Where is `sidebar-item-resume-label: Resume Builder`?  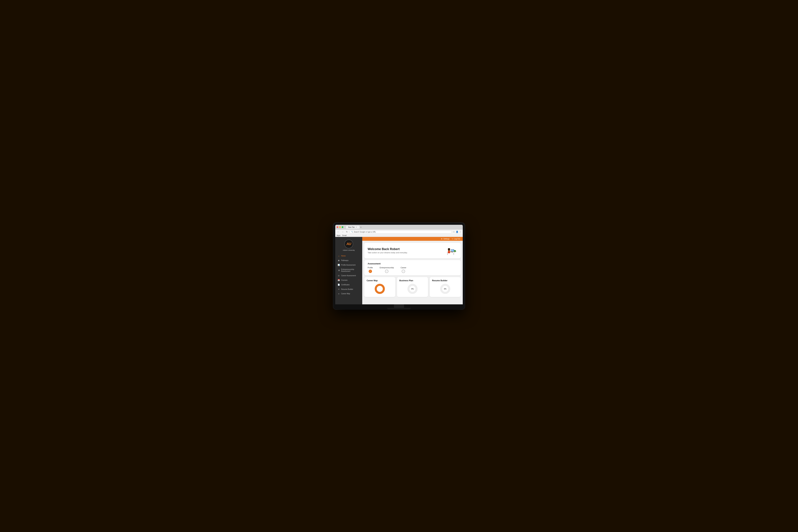 sidebar-item-resume-label: Resume Builder is located at coordinates (347, 289).